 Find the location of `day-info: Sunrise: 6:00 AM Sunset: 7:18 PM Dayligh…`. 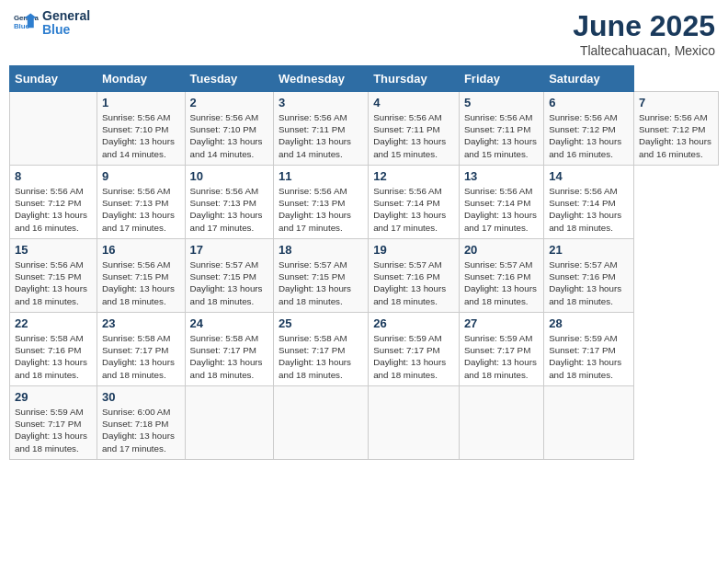

day-info: Sunrise: 6:00 AM Sunset: 7:18 PM Dayligh… is located at coordinates (142, 431).